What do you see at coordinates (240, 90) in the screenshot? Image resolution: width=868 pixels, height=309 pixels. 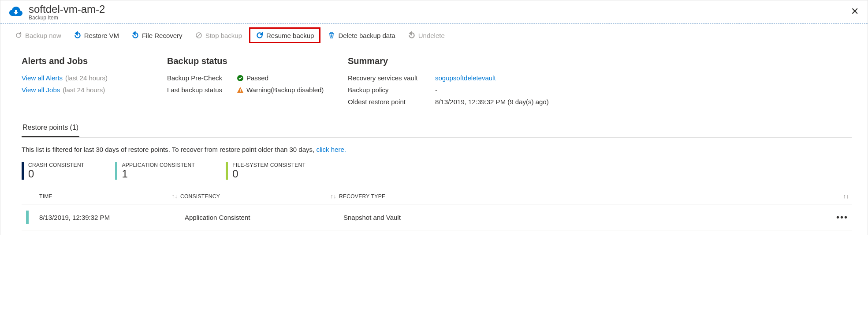 I see `warning-triangle-icon` at bounding box center [240, 90].